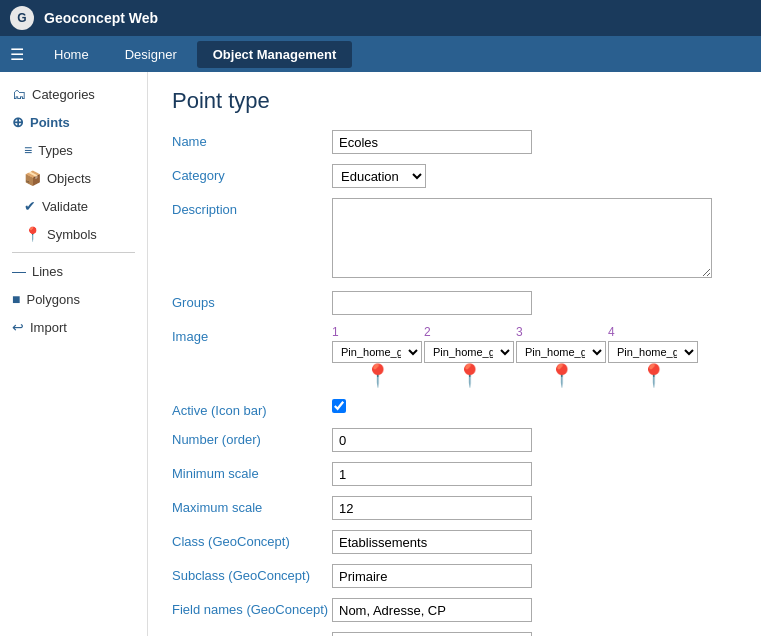 Image resolution: width=761 pixels, height=636 pixels. Describe the element at coordinates (432, 610) in the screenshot. I see `field-names-input` at that location.